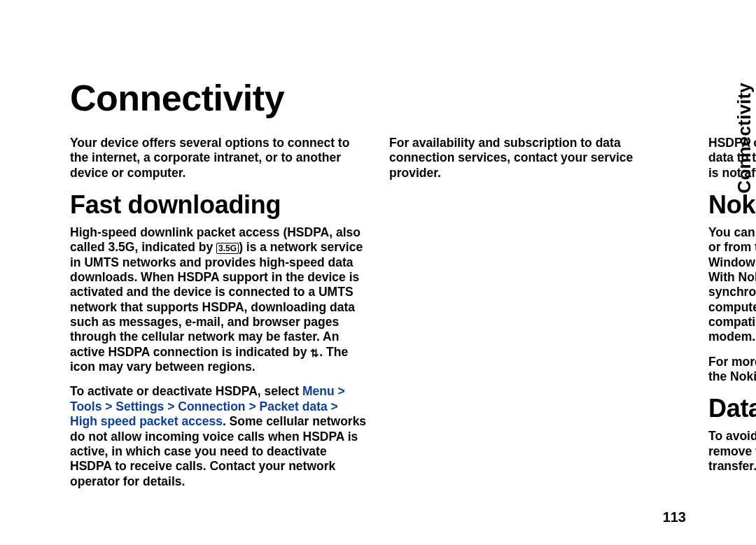 This screenshot has width=756, height=545. Describe the element at coordinates (732, 285) in the screenshot. I see `pcsuite-paragraph-1: You can install Nokia PC Suite from the …` at that location.